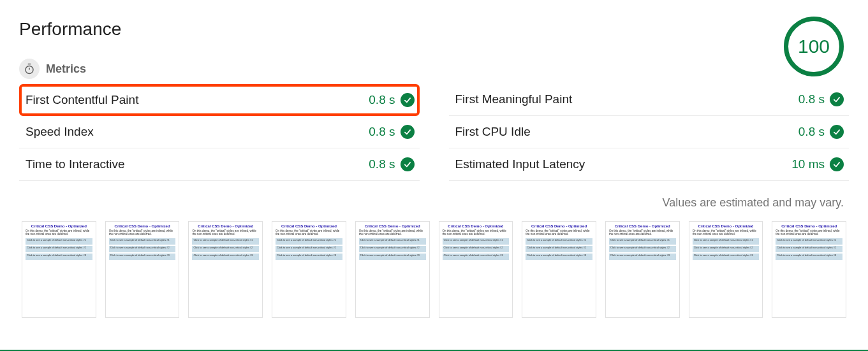 The image size is (868, 351). Describe the element at coordinates (808, 164) in the screenshot. I see `metric-value: 10 ms` at that location.